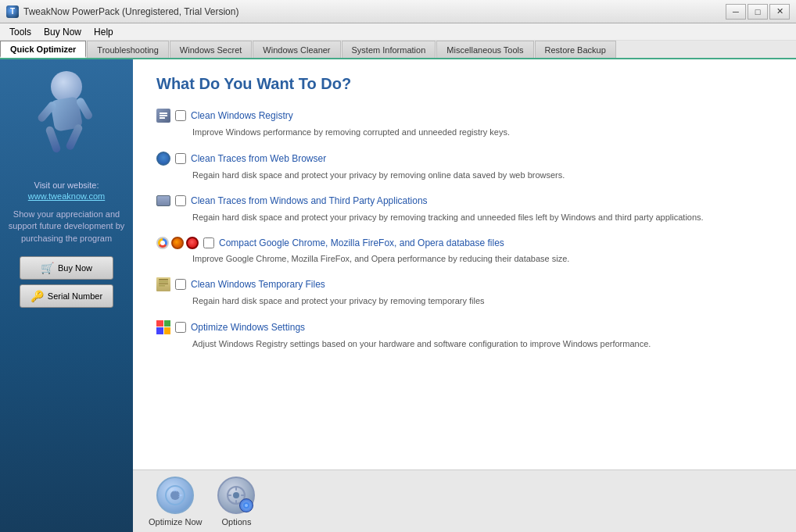 The width and height of the screenshot is (796, 532). What do you see at coordinates (464, 252) in the screenshot?
I see `task-compact-db: Compact Google Chrome, Mozilla FireFox, …` at bounding box center [464, 252].